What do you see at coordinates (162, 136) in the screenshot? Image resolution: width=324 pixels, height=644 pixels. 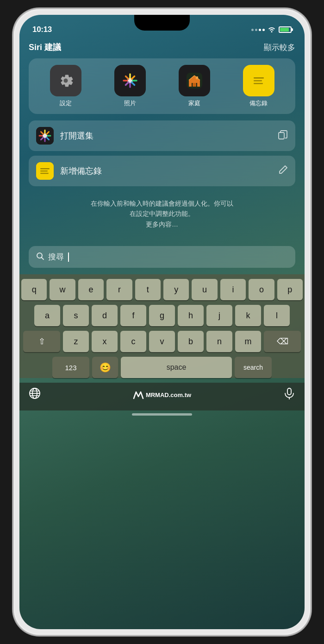 I see `shortcut-photos: 打開選集` at bounding box center [162, 136].